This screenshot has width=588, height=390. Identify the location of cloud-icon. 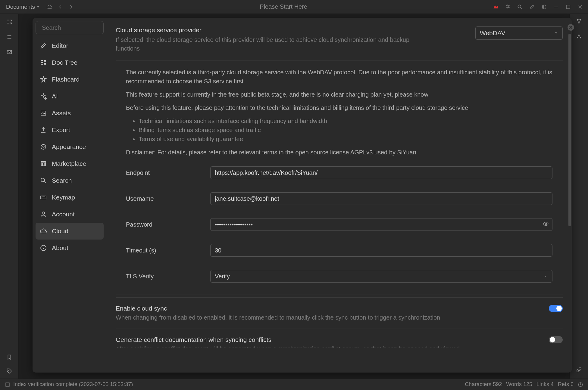
(49, 7).